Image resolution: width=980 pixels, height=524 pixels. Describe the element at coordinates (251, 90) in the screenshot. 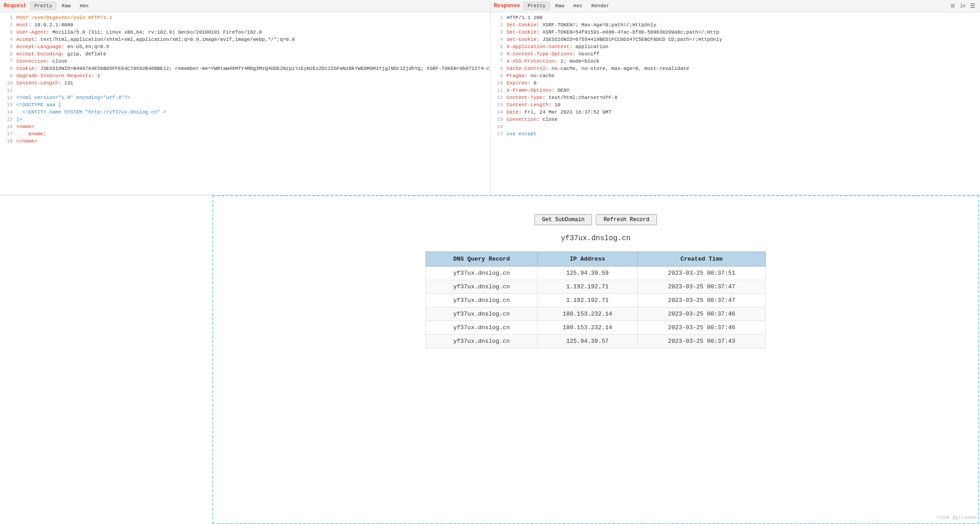

I see `line-content` at that location.